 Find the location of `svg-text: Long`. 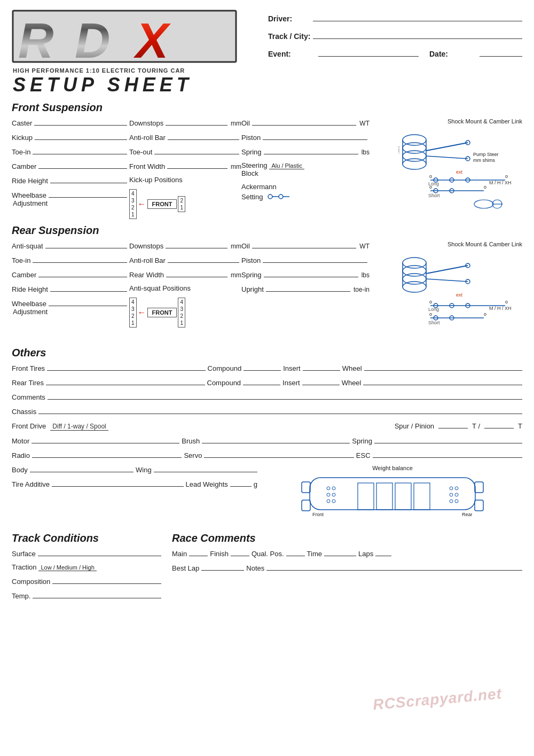

svg-text: Long is located at coordinates (434, 184).